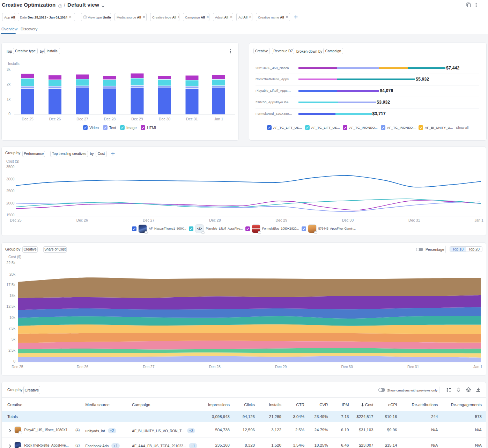 This screenshot has height=448, width=488. I want to click on svg-text: 1k, so click(9, 99).